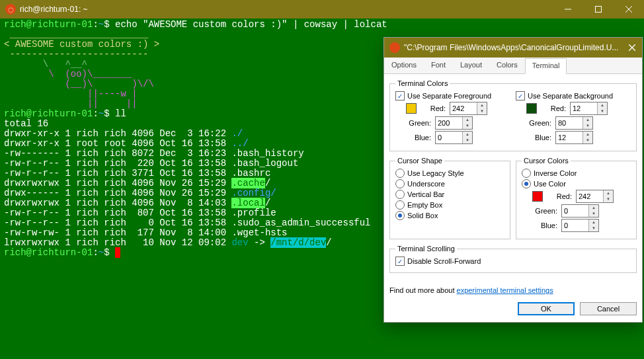 The height and width of the screenshot is (359, 644). I want to click on cancel-button: Cancel, so click(608, 309).